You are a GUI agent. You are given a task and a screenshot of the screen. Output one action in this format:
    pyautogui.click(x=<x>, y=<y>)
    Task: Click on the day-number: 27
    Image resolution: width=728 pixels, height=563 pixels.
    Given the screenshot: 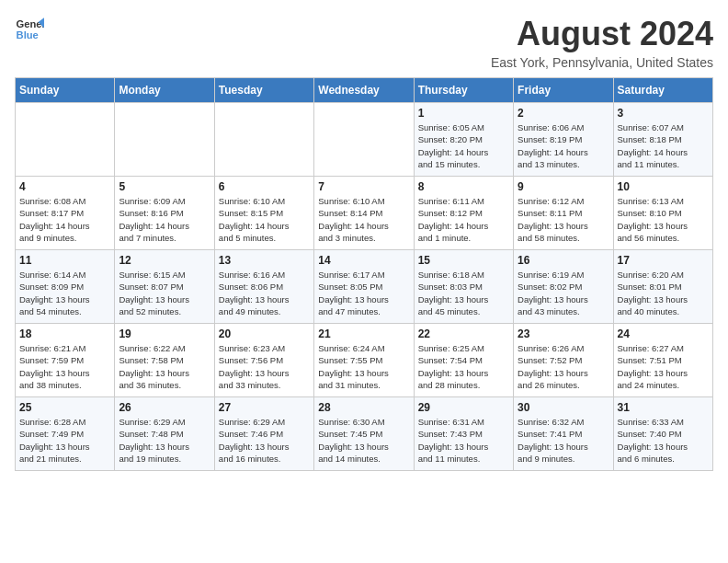 What is the action you would take?
    pyautogui.click(x=265, y=408)
    